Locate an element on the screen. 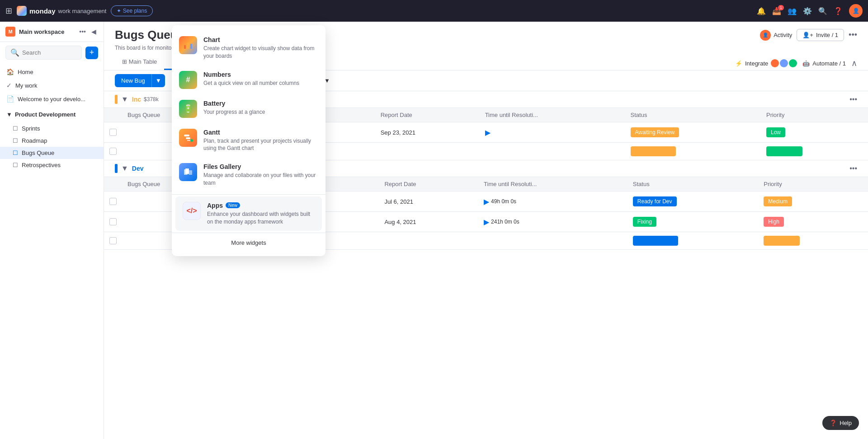 This screenshot has width=868, height=439. col-priority: Priority is located at coordinates (815, 115).